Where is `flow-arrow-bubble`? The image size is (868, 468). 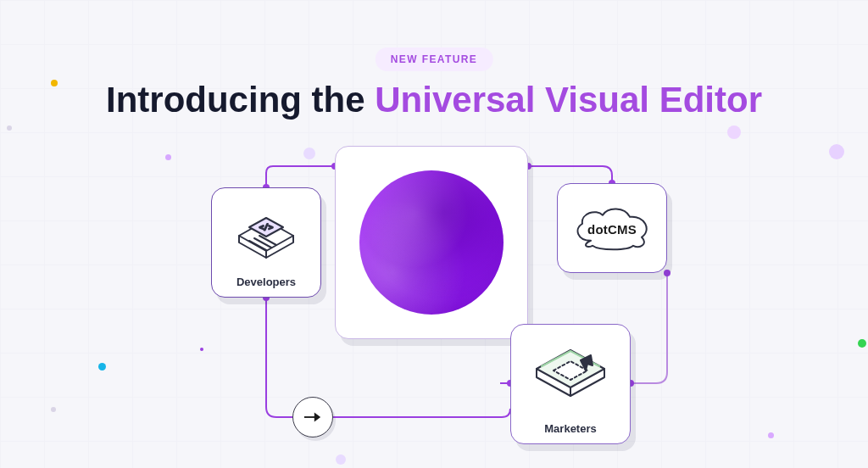 flow-arrow-bubble is located at coordinates (313, 417).